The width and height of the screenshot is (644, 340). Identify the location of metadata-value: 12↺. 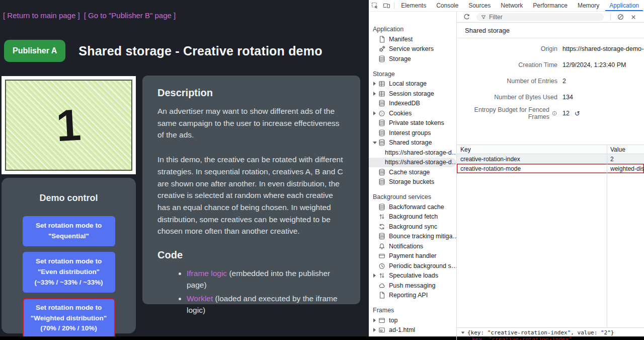
(572, 114).